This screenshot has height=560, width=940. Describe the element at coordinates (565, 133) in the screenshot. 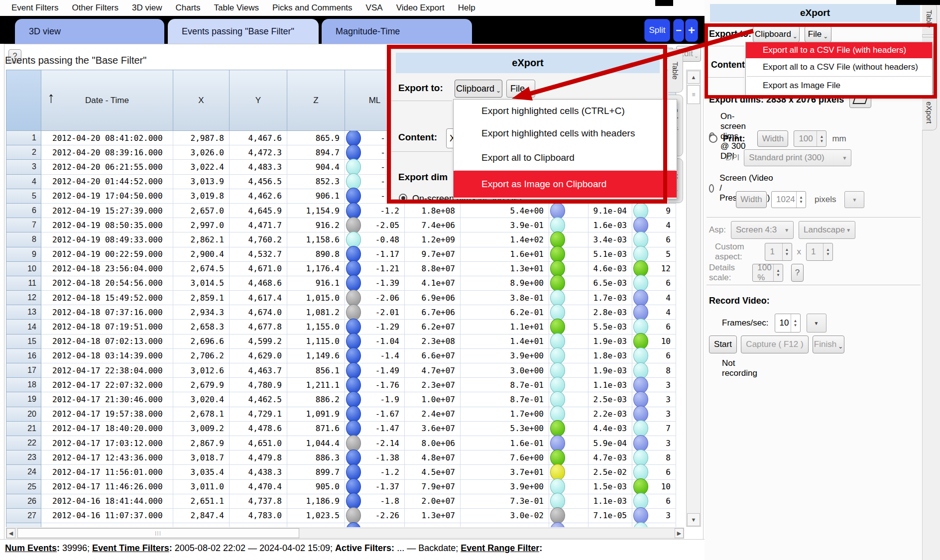

I see `menu-item-export-highlighted-cells-with-headers: Export highlighted cells with headers` at that location.